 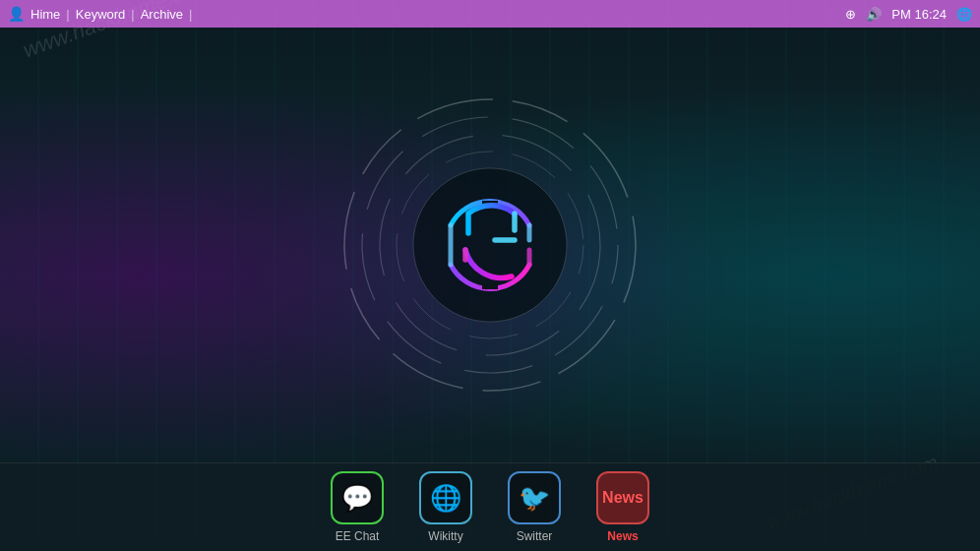 I want to click on taskbar-volume-icon: 🔊, so click(x=874, y=14).